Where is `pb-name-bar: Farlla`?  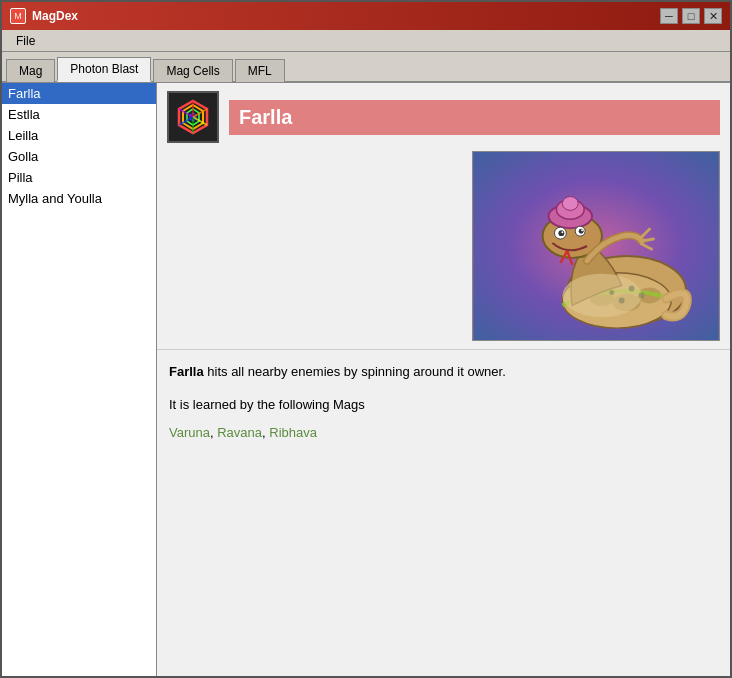
pb-name-bar: Farlla is located at coordinates (474, 118).